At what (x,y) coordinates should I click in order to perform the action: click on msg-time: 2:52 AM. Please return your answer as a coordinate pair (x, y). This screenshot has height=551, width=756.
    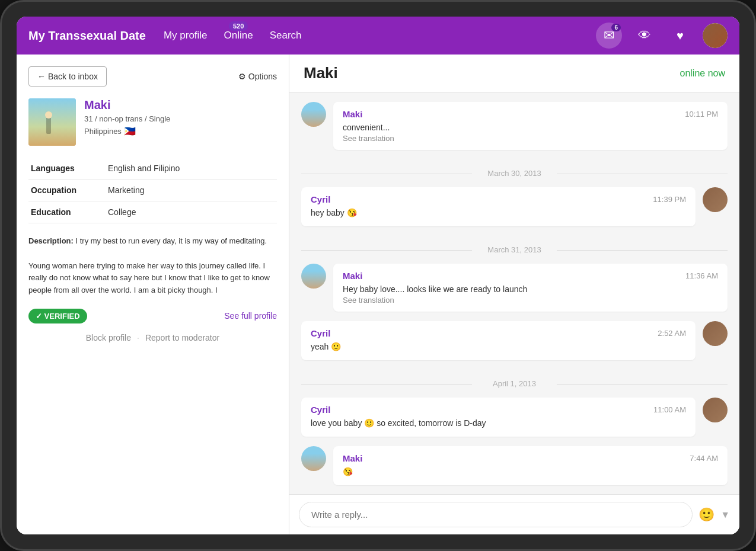
    Looking at the image, I should click on (672, 333).